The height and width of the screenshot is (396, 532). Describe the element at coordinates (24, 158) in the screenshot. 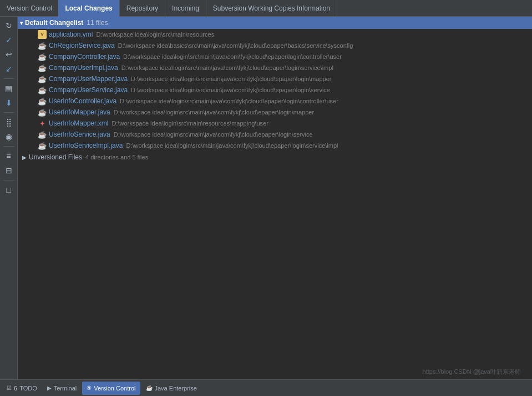

I see `unversioned-arrow: ▶` at that location.